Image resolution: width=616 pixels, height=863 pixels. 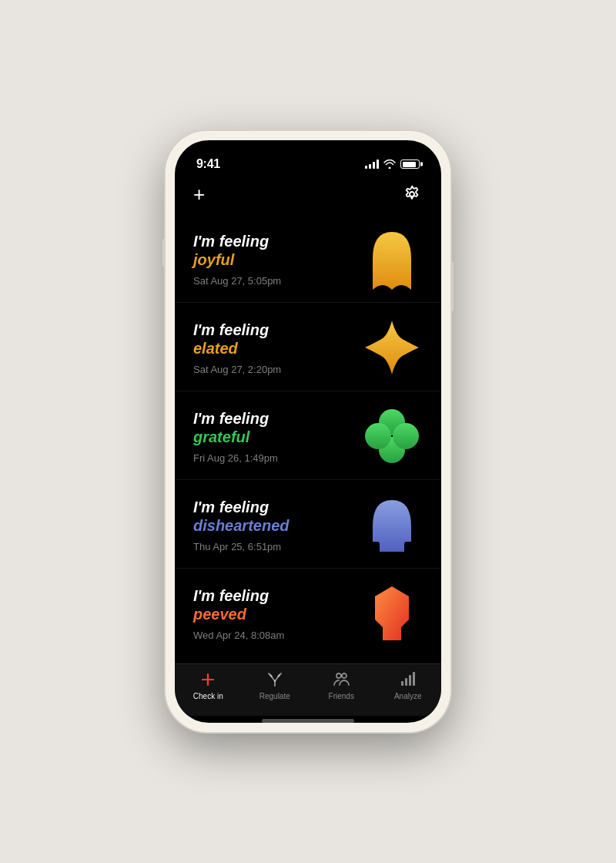 I want to click on battery-icon, so click(x=410, y=164).